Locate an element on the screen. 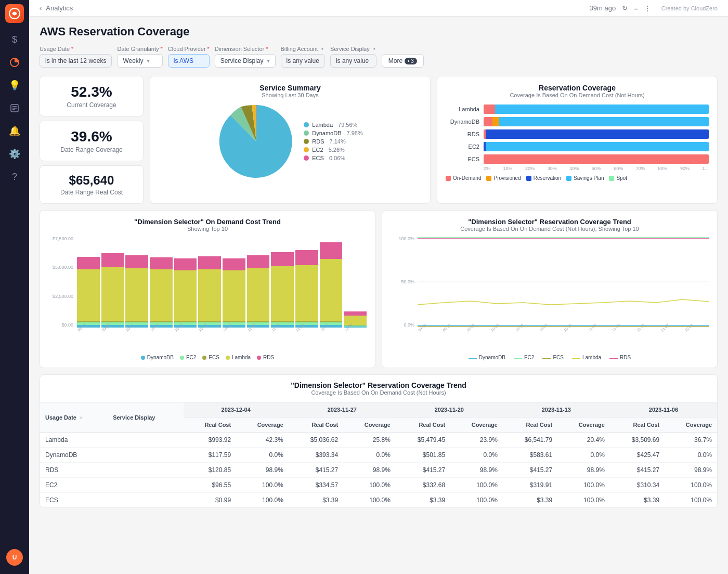 Image resolution: width=728 pixels, height=574 pixels. back-arrow-icon: ‹ is located at coordinates (41, 8).